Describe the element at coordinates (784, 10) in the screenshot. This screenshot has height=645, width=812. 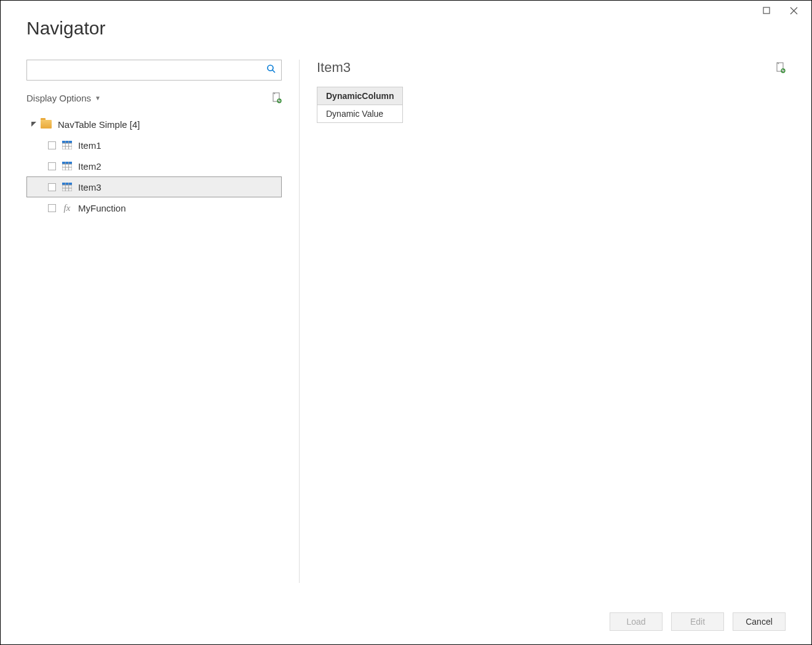
I see `window-controls` at that location.